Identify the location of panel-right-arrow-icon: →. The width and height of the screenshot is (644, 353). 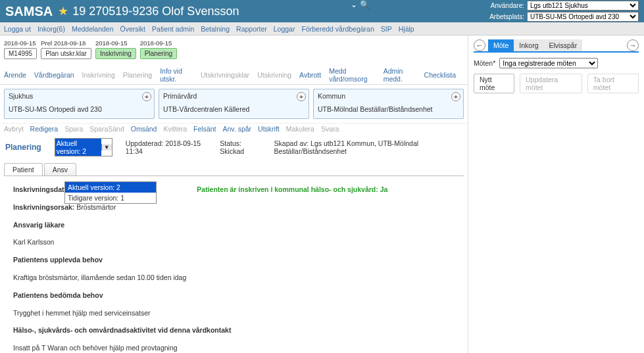
(633, 45).